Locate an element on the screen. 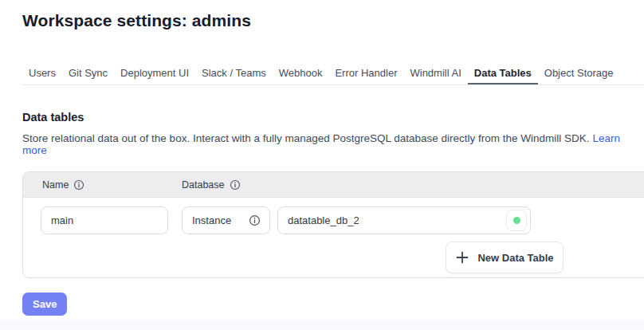 The width and height of the screenshot is (644, 330). section-heading: Data tables is located at coordinates (53, 117).